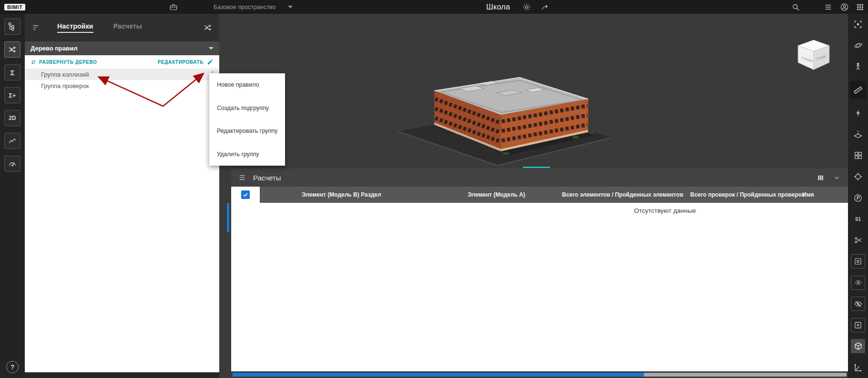  Describe the element at coordinates (12, 95) in the screenshot. I see `sigma-plus-glyph: Σ+` at that location.